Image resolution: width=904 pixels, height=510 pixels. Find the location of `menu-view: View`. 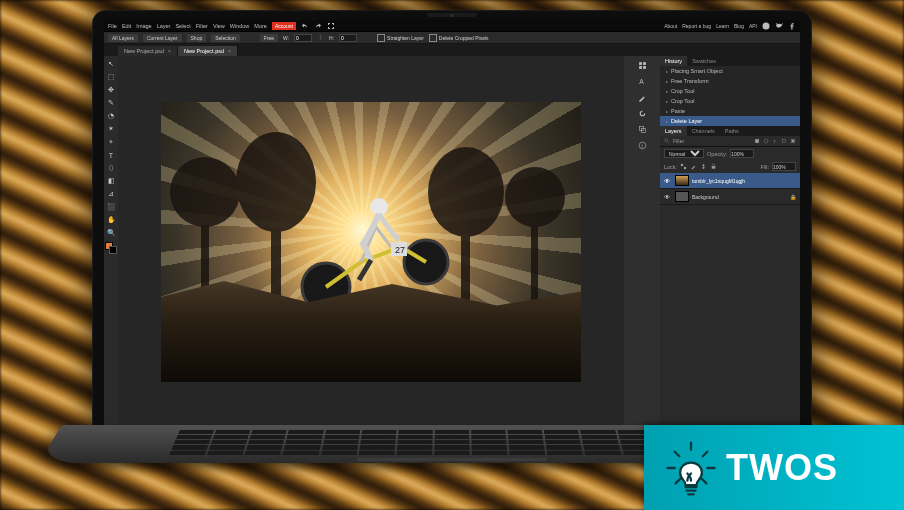

menu-view: View is located at coordinates (219, 26).